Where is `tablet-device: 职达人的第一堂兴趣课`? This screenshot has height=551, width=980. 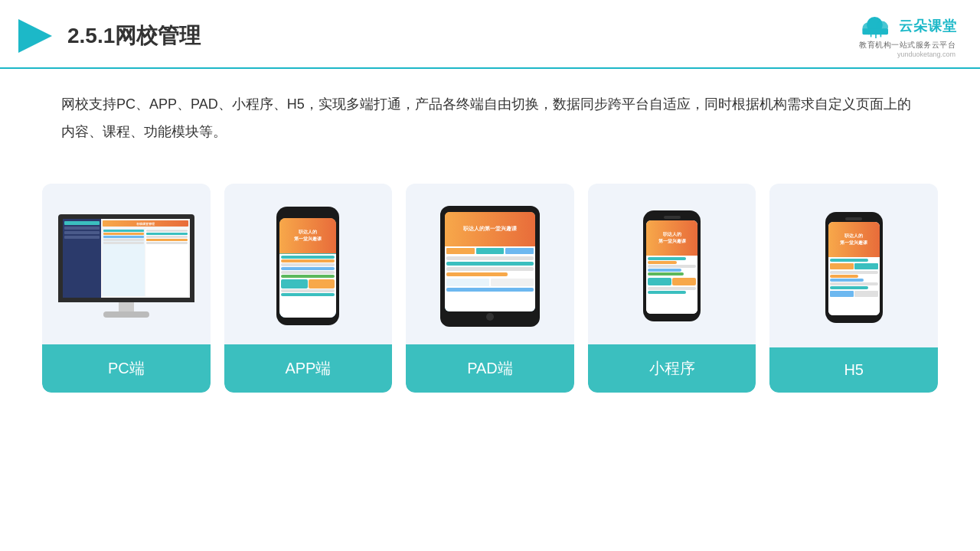 tablet-device: 职达人的第一堂兴趣课 is located at coordinates (490, 266).